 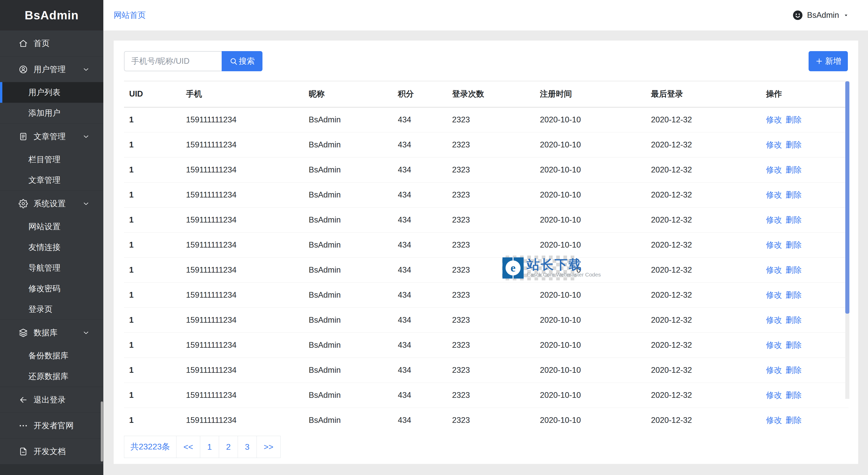 What do you see at coordinates (52, 113) in the screenshot?
I see `sidebar-item-添加用户: 添加用户` at bounding box center [52, 113].